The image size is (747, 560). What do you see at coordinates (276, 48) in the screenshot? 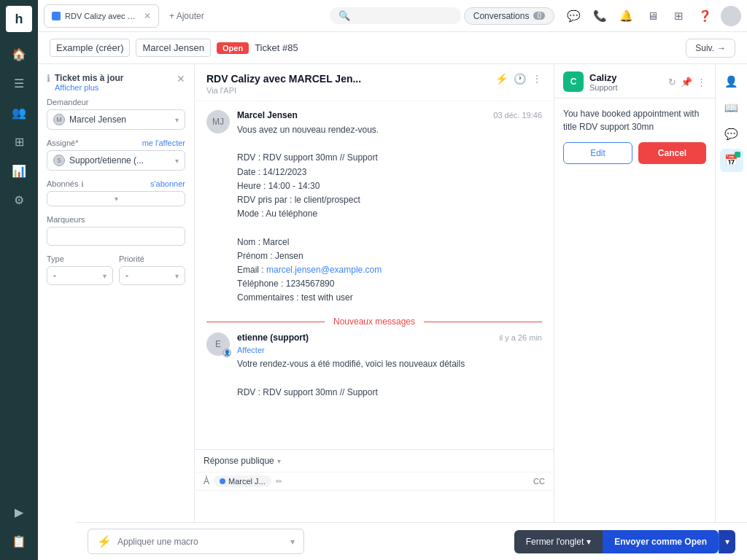
I see `ticket-number: Ticket #85` at bounding box center [276, 48].